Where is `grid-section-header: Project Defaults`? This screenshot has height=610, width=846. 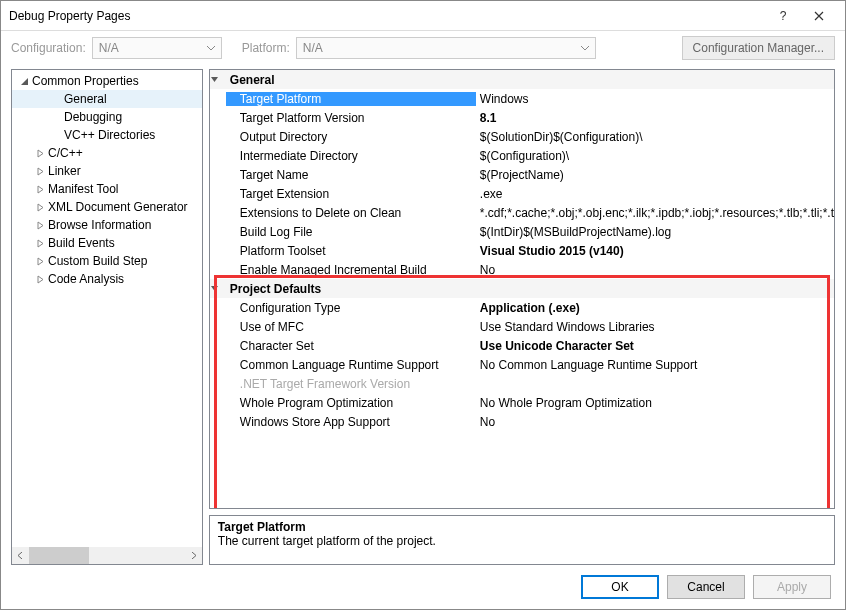 grid-section-header: Project Defaults is located at coordinates (522, 288).